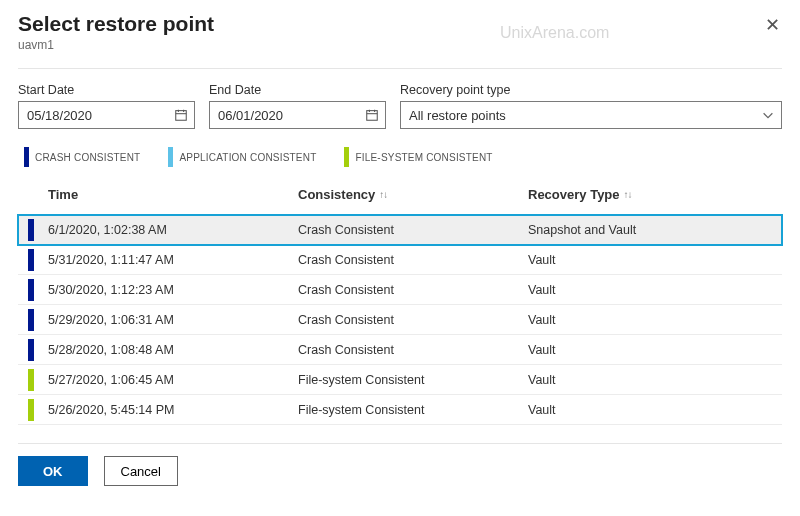  I want to click on cell-time: 5/28/2020, 1:08:48 AM, so click(173, 350).